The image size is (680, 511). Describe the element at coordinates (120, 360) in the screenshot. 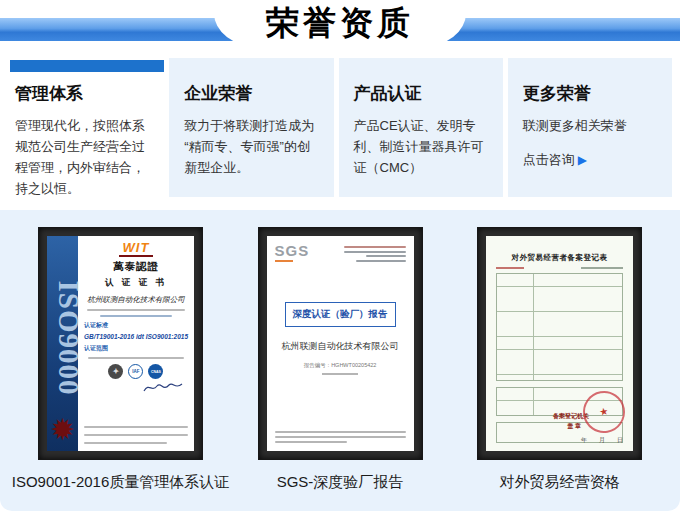

I see `certificate-iso9001: ISO9000 ✹ WIT 萬泰認證 认 证 证 书 杭州联测自动化技术有限公司…` at that location.